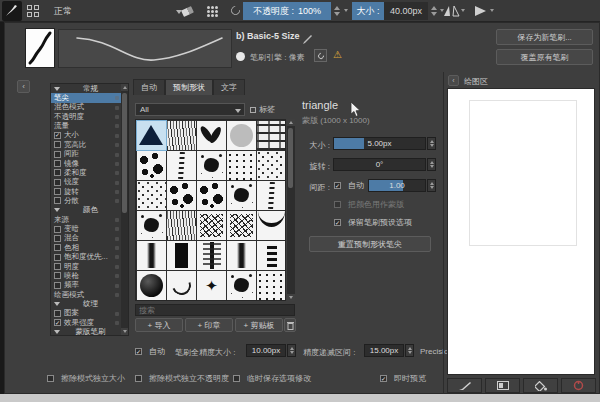  I want to click on scratchpad-fill-button, so click(540, 386).